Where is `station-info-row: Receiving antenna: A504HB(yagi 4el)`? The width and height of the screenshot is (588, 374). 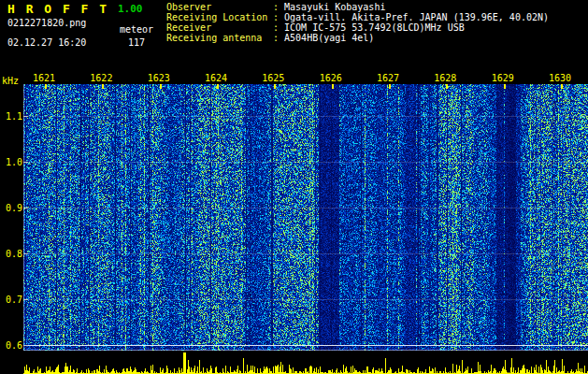
station-info-row: Receiving antenna: A504HB(yagi 4el) is located at coordinates (357, 37).